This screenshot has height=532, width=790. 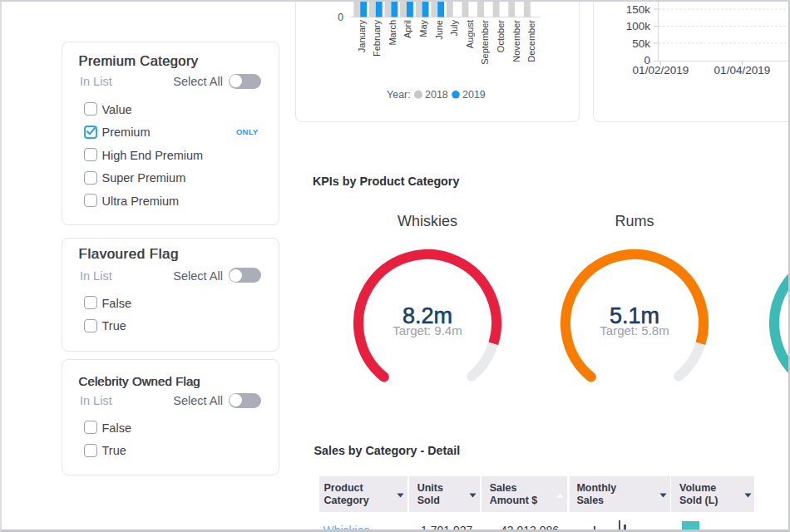 What do you see at coordinates (437, 95) in the screenshot?
I see `svg-text: 2018` at bounding box center [437, 95].